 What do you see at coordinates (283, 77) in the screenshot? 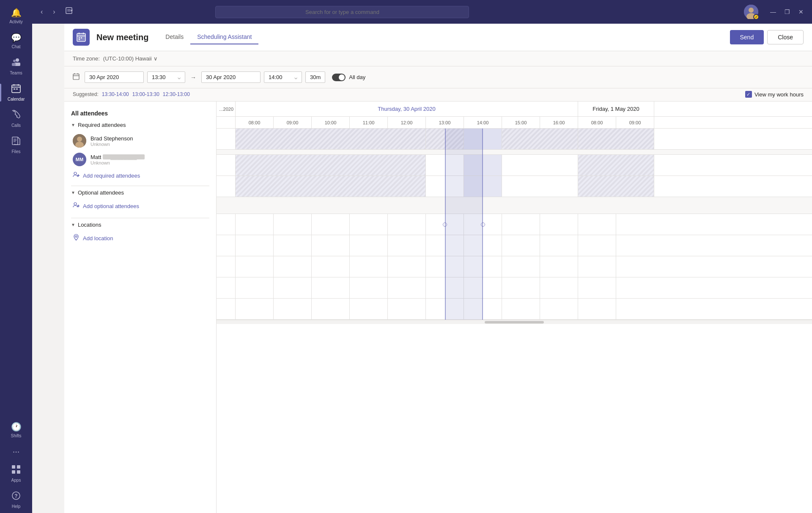
I see `end-time-select: 14:00 ⌵` at bounding box center [283, 77].